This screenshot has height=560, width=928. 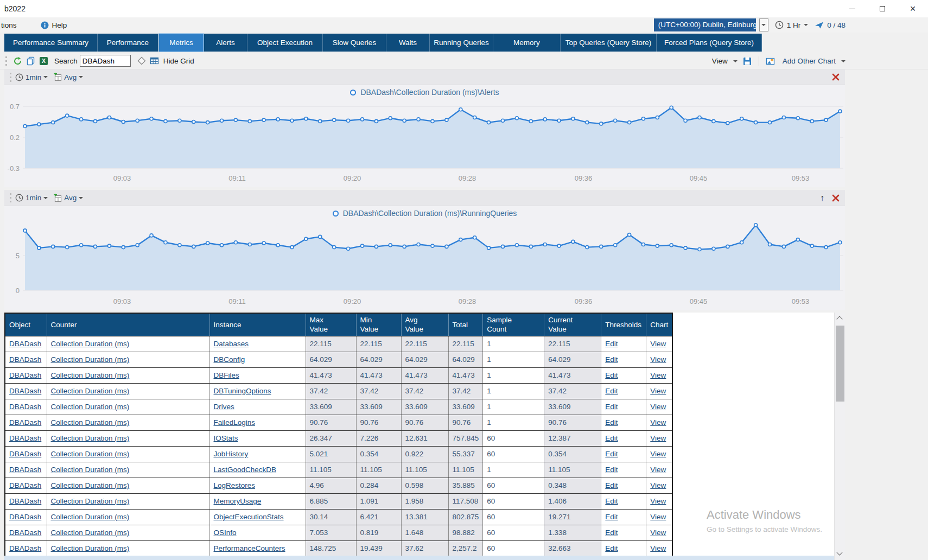 I want to click on aggregate-select: Avg, so click(x=71, y=77).